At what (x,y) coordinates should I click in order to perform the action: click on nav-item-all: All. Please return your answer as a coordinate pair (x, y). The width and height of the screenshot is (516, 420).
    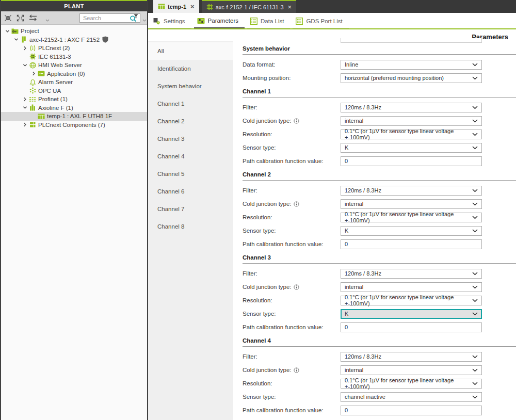
    Looking at the image, I should click on (191, 51).